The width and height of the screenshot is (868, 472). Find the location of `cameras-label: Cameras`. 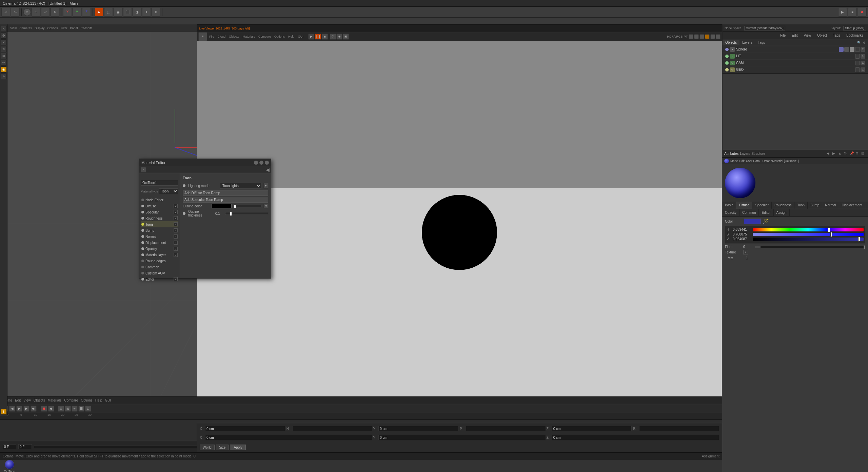

cameras-label: Cameras is located at coordinates (26, 28).